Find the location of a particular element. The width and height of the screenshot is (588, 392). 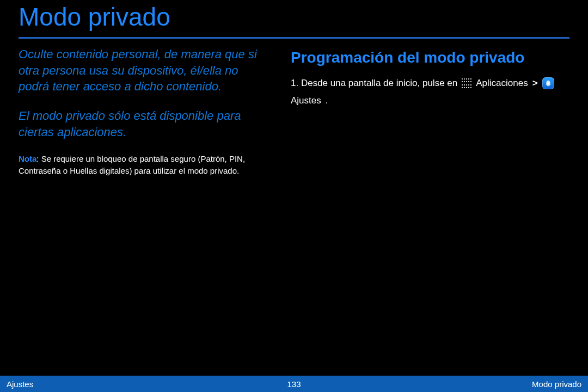

title-rule is located at coordinates (294, 38).